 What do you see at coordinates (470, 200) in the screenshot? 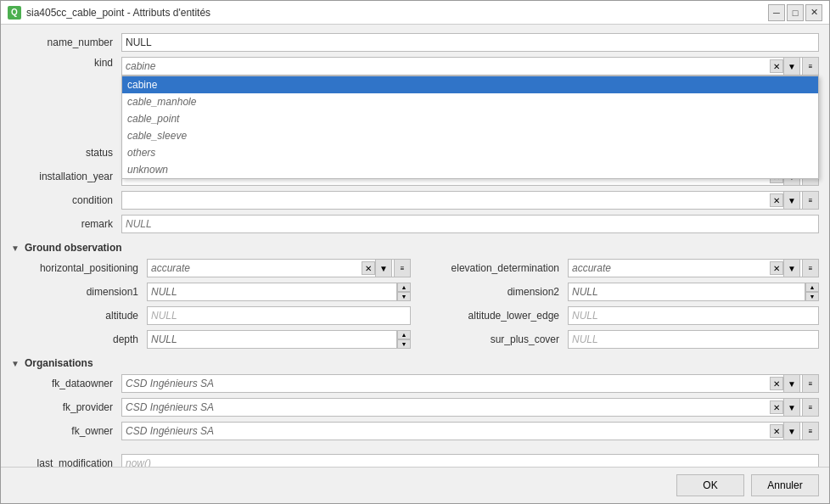
I see `condition-input` at bounding box center [470, 200].